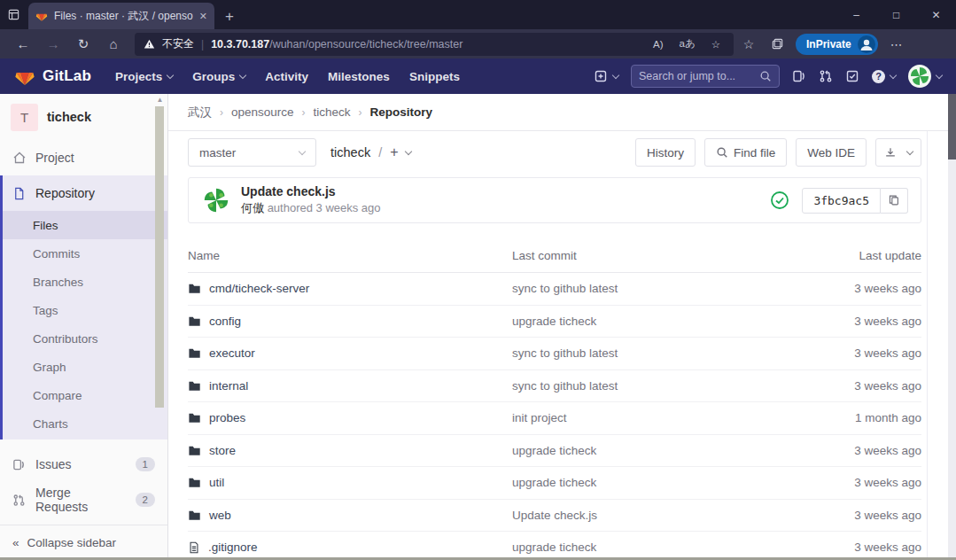 Image resolution: width=956 pixels, height=560 pixels. What do you see at coordinates (925, 76) in the screenshot?
I see `user-menu-button` at bounding box center [925, 76].